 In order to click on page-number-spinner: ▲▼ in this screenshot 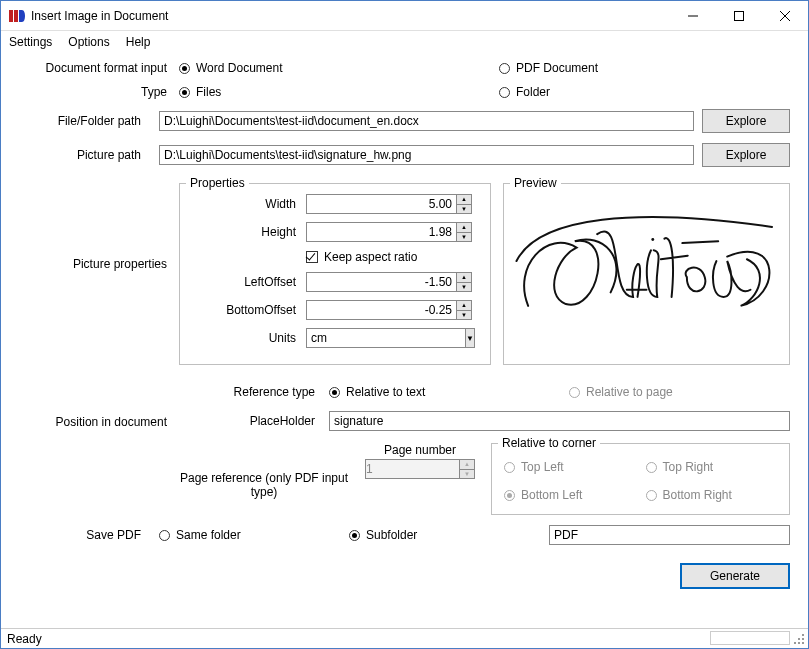, I will do `click(420, 469)`.